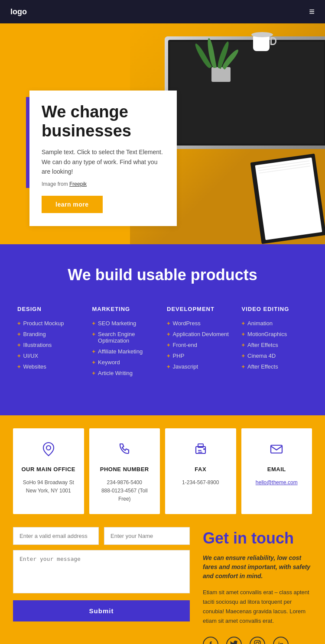  What do you see at coordinates (50, 345) in the screenshot?
I see `design-list: Product Mockup Branding Illustrations UI…` at bounding box center [50, 345].